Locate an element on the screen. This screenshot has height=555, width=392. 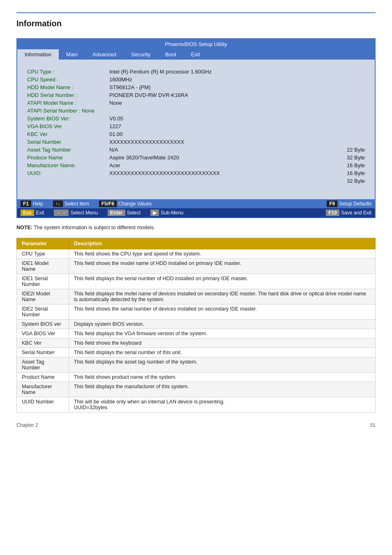
key-esc: Esc is located at coordinates (27, 213).